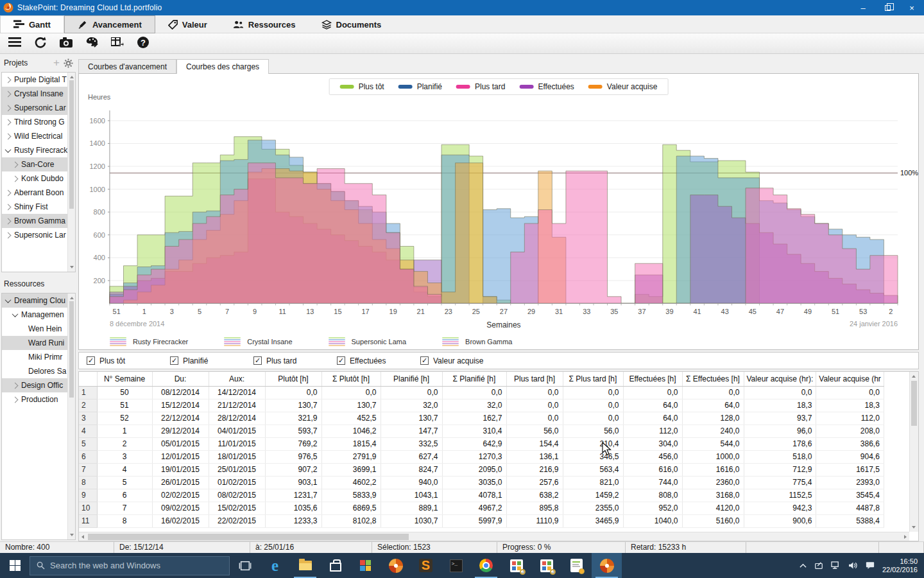  What do you see at coordinates (35, 122) in the screenshot?
I see `project-tree-item: Third Strong G` at bounding box center [35, 122].